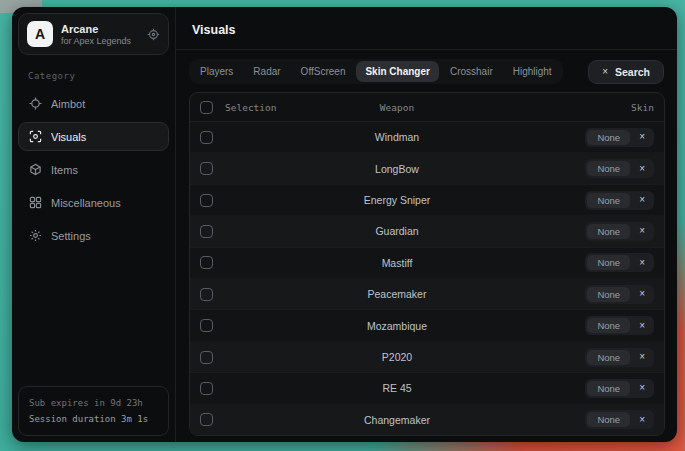 The width and height of the screenshot is (685, 451). What do you see at coordinates (324, 72) in the screenshot?
I see `tab-offscreen: OffScreen` at bounding box center [324, 72].